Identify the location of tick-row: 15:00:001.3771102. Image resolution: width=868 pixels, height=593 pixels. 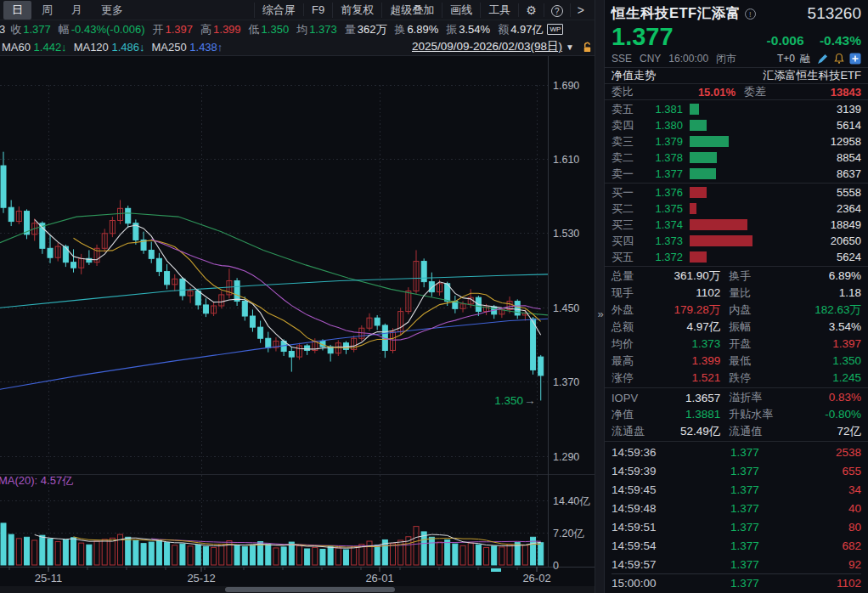
(736, 583).